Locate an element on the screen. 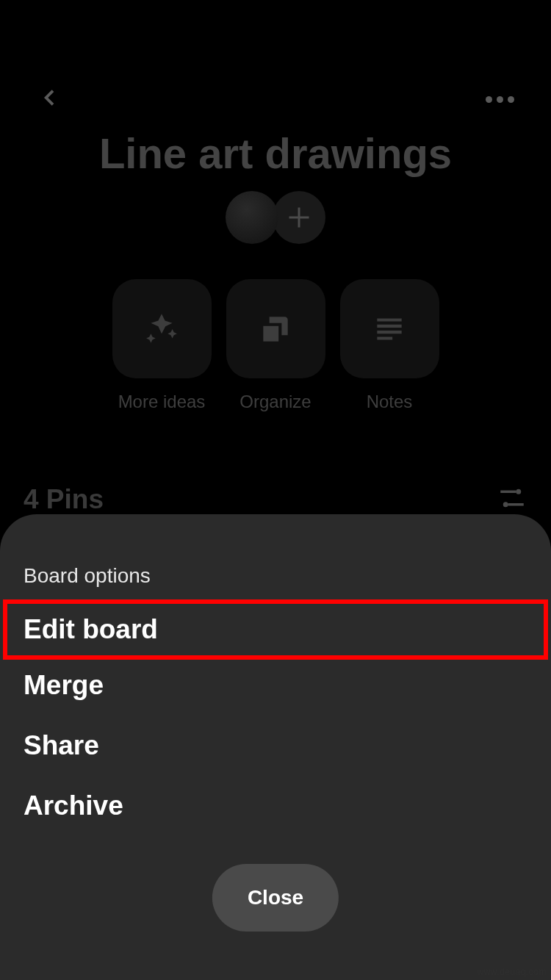  back-icon is located at coordinates (48, 99).